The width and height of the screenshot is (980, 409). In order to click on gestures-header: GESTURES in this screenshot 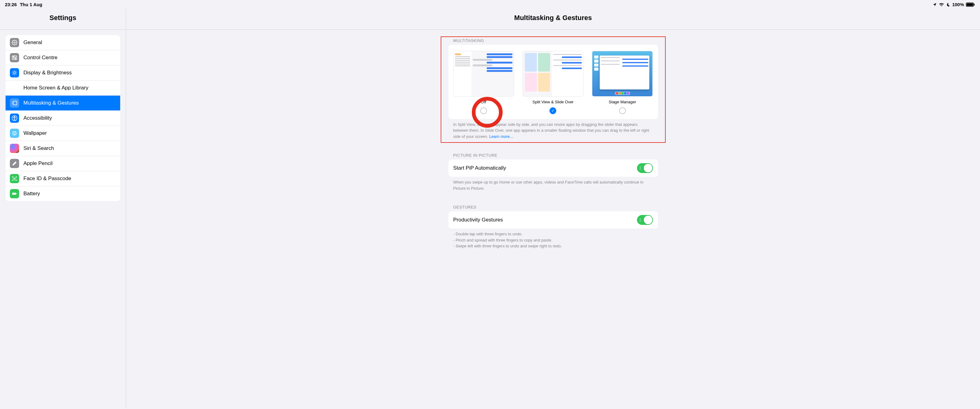, I will do `click(553, 207)`.